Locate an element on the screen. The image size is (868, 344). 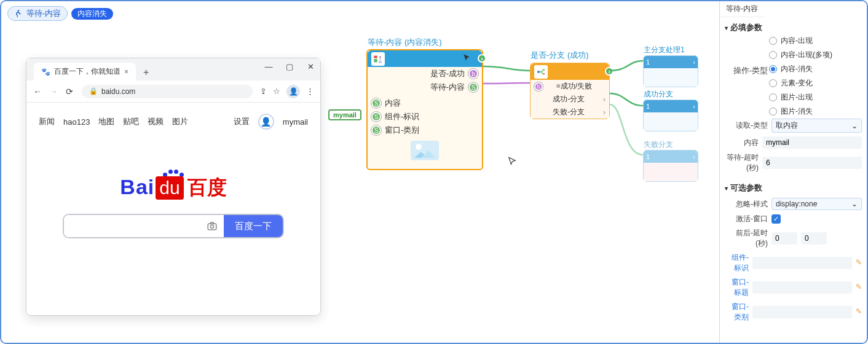
in-component-row: S 组件-标识 is located at coordinates (425, 117).